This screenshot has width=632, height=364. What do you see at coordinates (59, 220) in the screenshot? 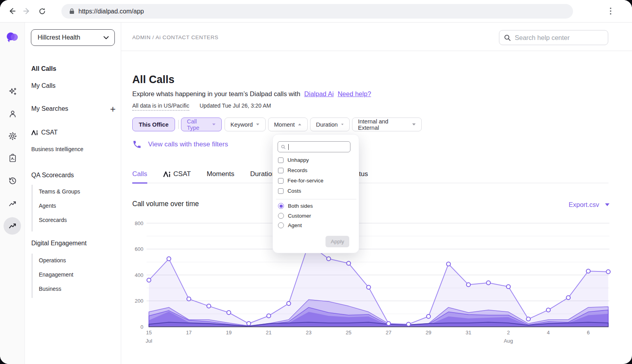
I see `sidebar-item-scorecards: Scorecards` at bounding box center [59, 220].